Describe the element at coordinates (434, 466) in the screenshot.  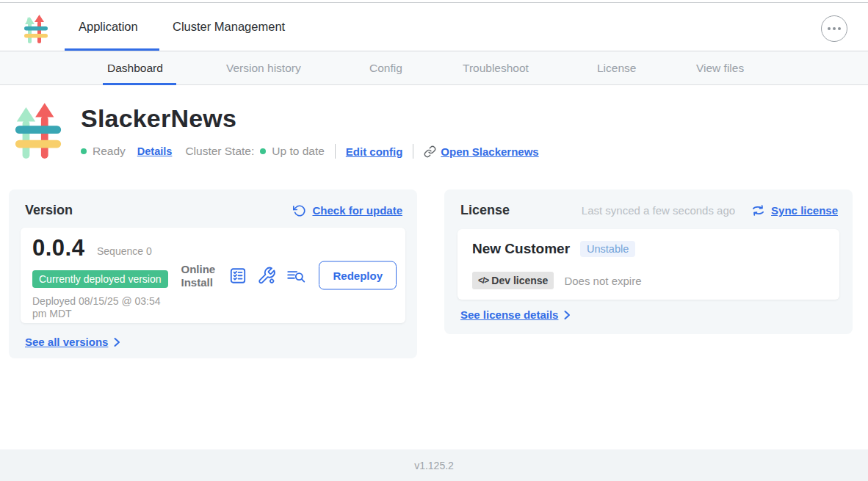
I see `console-version-text: v1.125.2` at that location.